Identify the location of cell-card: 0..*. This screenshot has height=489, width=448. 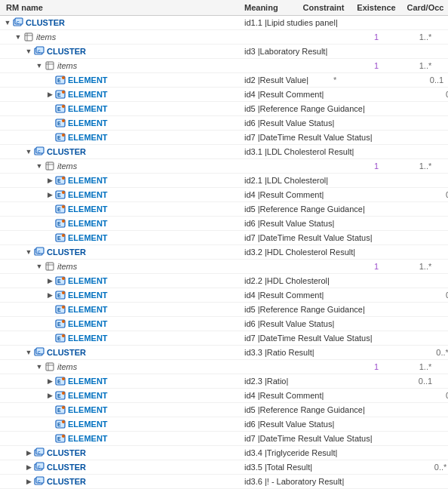
(439, 94).